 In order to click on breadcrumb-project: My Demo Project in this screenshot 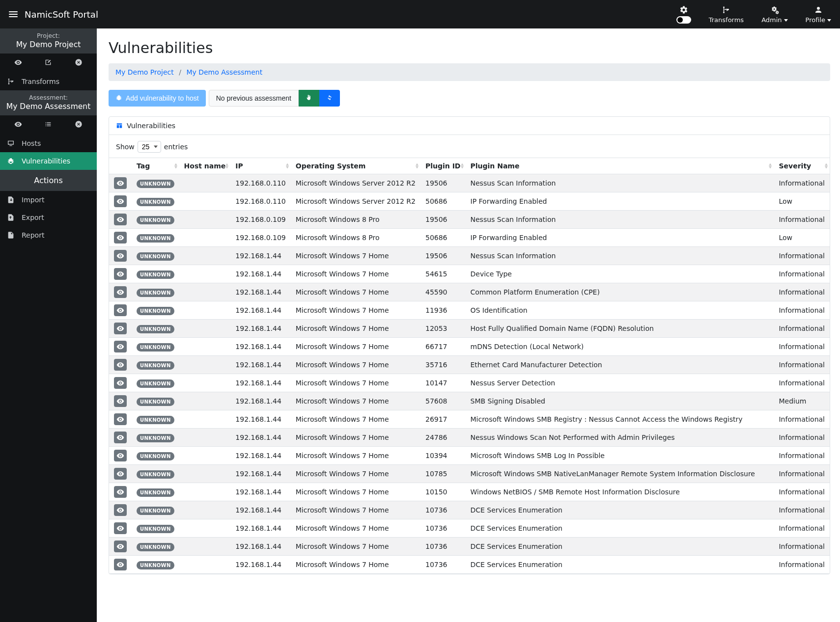, I will do `click(144, 72)`.